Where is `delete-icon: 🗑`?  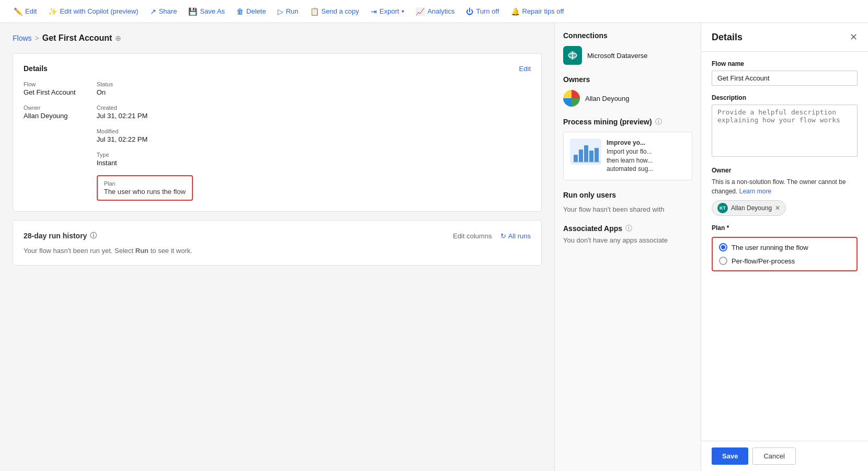 delete-icon: 🗑 is located at coordinates (240, 12).